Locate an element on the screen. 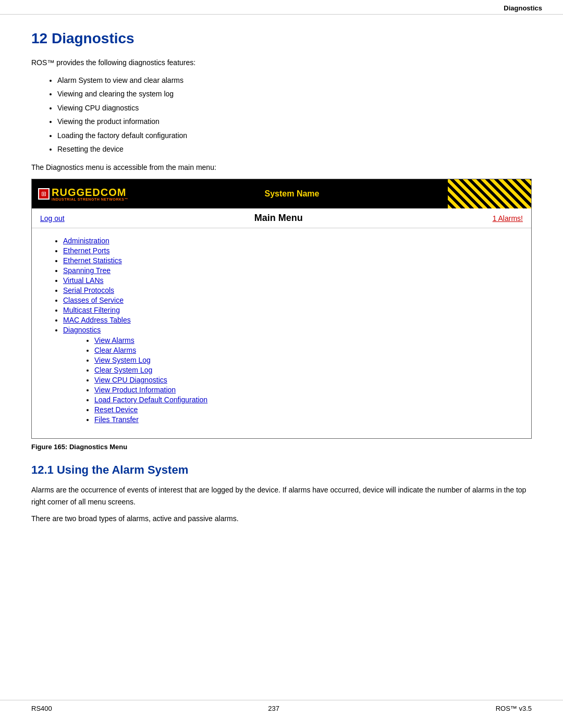 The image size is (563, 728). list-item: Viewing CPU diagnostics is located at coordinates (295, 108).